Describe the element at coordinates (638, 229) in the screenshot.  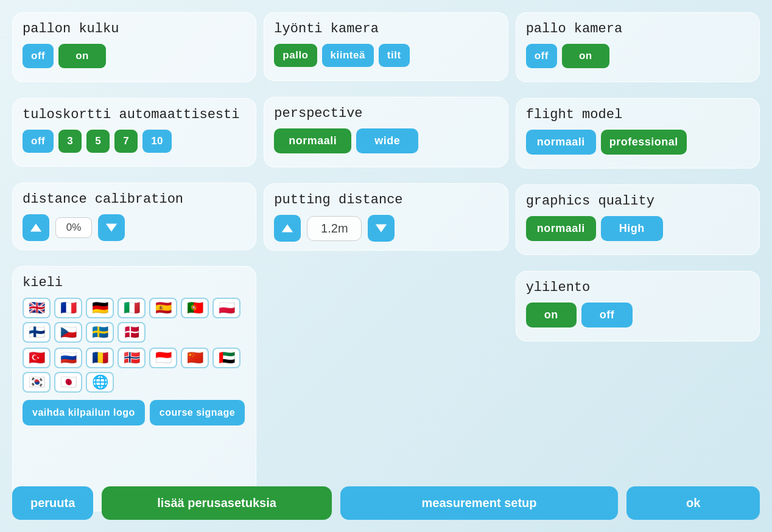
I see `graphics-quality-buttons: normaali High` at that location.